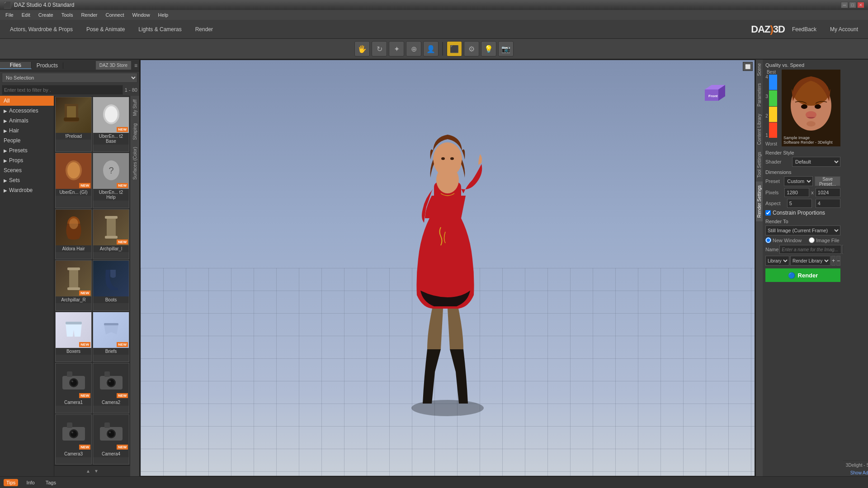 The height and width of the screenshot is (488, 868). Describe the element at coordinates (844, 29) in the screenshot. I see `account-btn: My Account` at that location.